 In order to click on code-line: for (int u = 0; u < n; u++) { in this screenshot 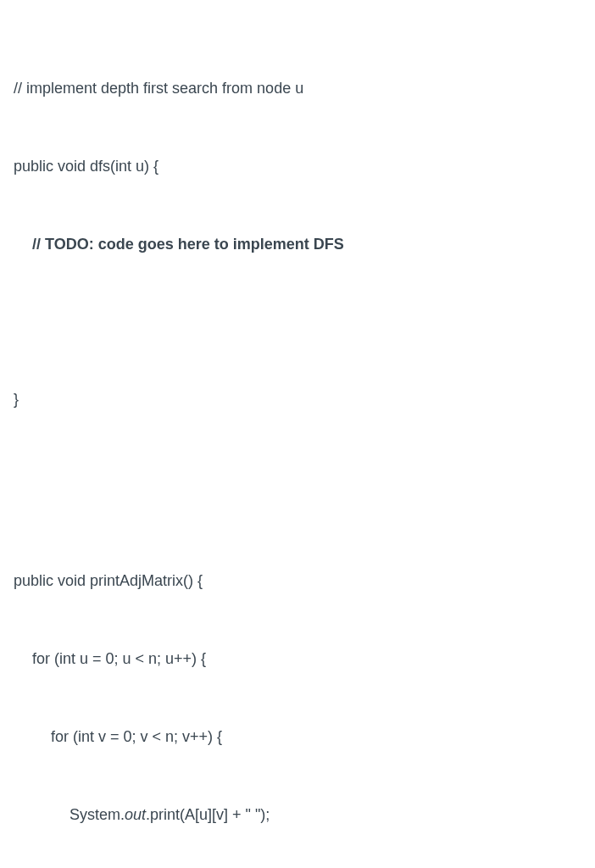, I will do `click(298, 659)`.